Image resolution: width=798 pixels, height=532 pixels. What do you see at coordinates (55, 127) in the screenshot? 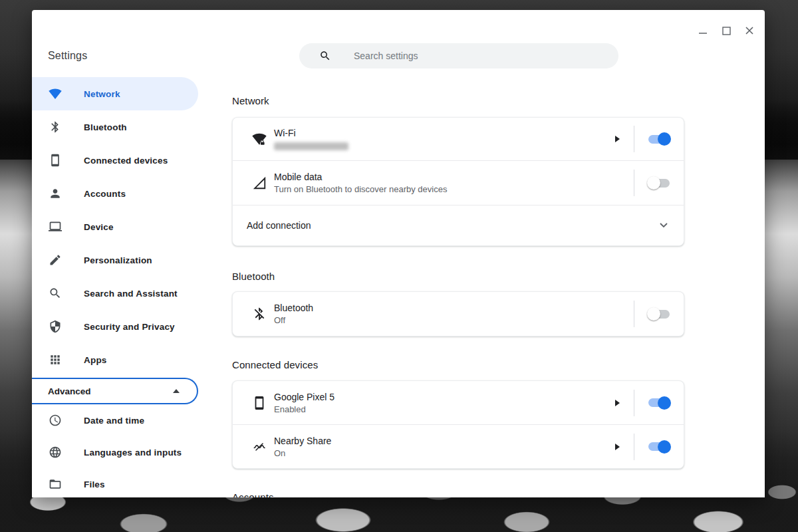
I see `bluetooth-icon` at bounding box center [55, 127].